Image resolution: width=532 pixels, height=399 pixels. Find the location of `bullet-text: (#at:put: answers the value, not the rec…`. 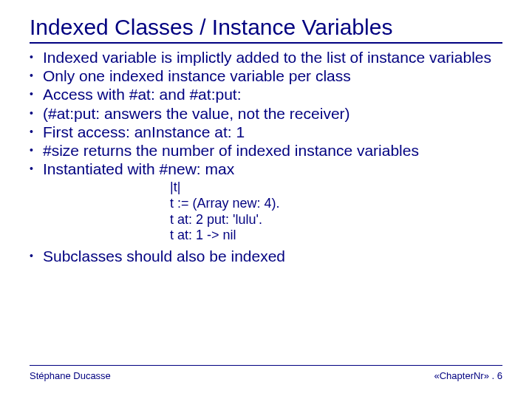

bullet-text: (#at:put: answers the value, not the rec… is located at coordinates (273, 114).